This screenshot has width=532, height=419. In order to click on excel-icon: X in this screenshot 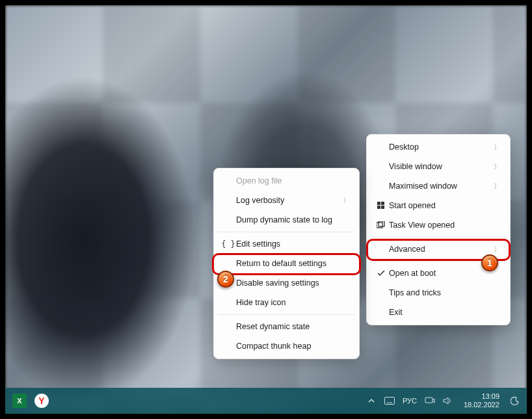, I will do `click(20, 401)`.